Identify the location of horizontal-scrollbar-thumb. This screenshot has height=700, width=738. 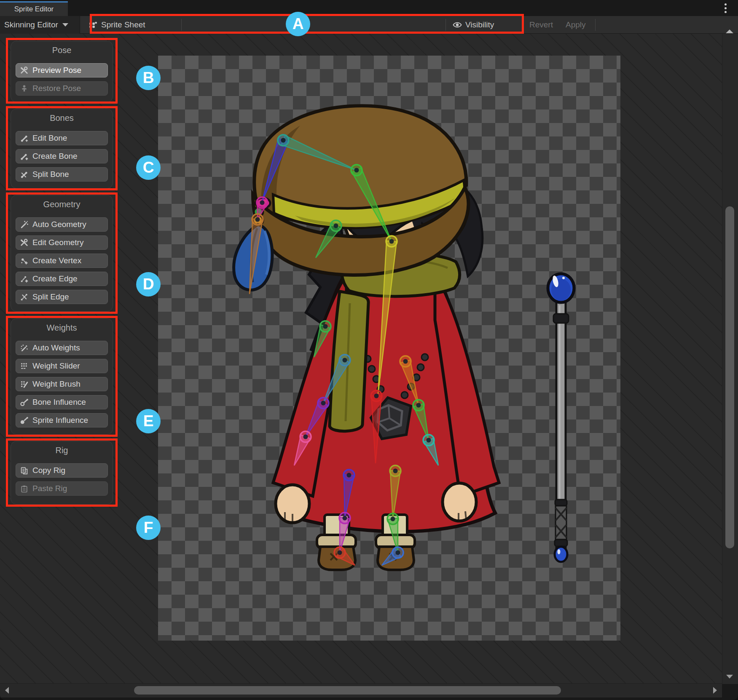
(347, 690).